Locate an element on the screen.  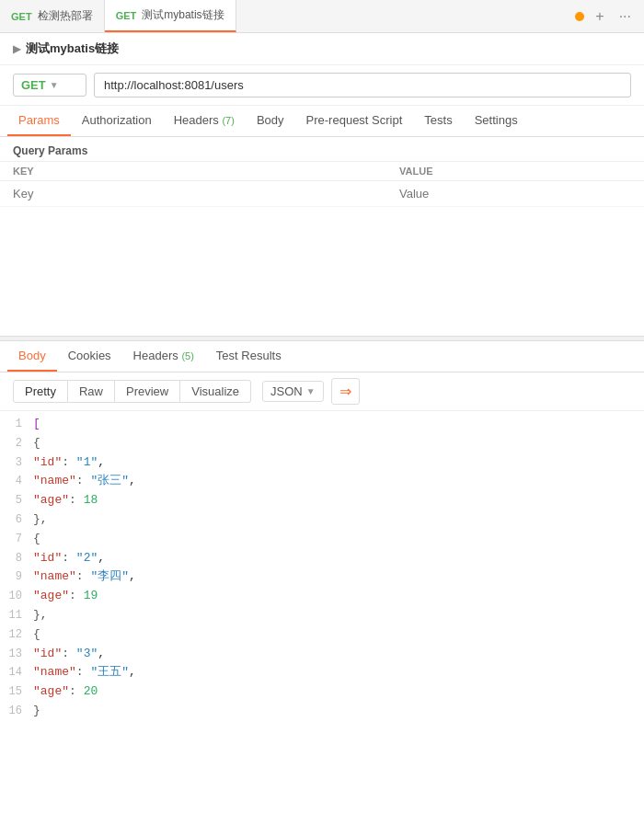
value-input-cell is located at coordinates (515, 194).